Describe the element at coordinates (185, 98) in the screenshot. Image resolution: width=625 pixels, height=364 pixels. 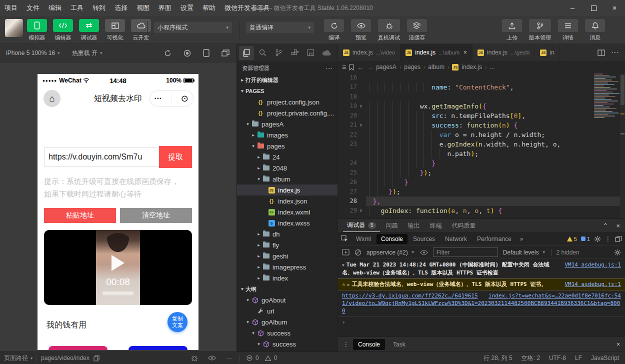
I see `exit-icon: ⊙` at that location.